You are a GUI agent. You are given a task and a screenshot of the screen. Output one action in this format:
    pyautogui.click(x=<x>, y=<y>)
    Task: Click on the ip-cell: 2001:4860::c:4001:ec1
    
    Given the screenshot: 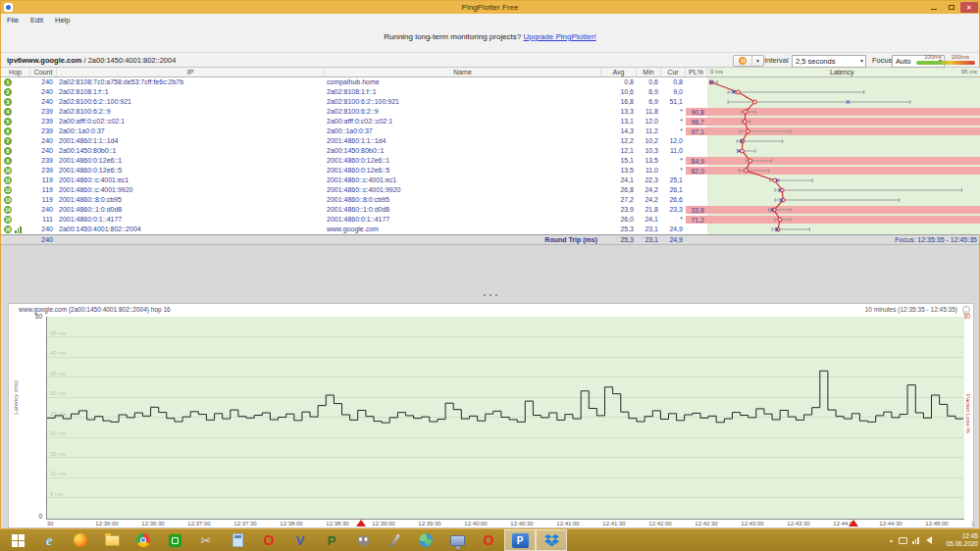 What is the action you would take?
    pyautogui.click(x=190, y=180)
    